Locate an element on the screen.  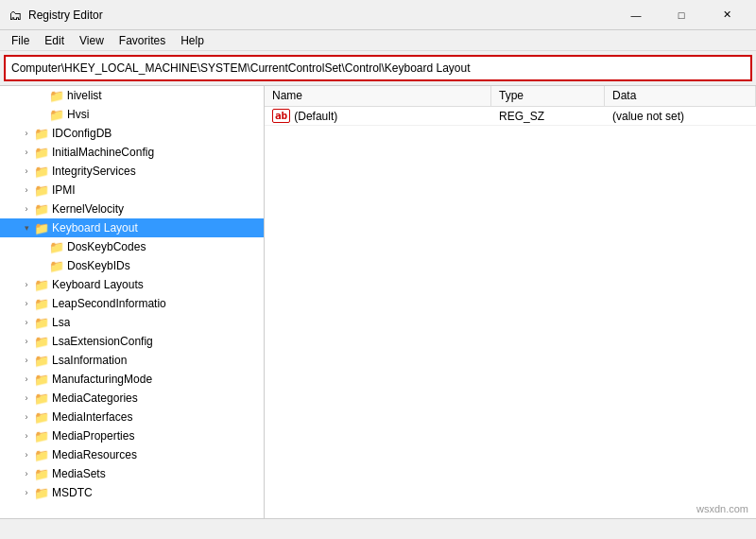
tree-item-label: InitialMachineConfig is located at coordinates (103, 152).